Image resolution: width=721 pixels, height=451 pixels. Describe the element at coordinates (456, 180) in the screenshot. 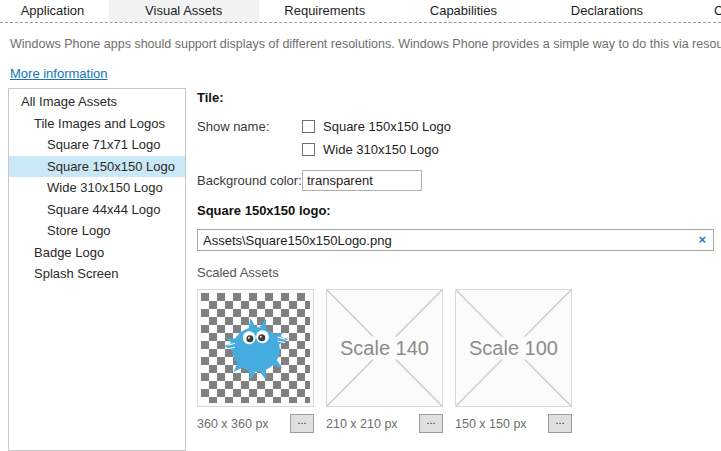

I see `background-color-row: Background color:` at that location.